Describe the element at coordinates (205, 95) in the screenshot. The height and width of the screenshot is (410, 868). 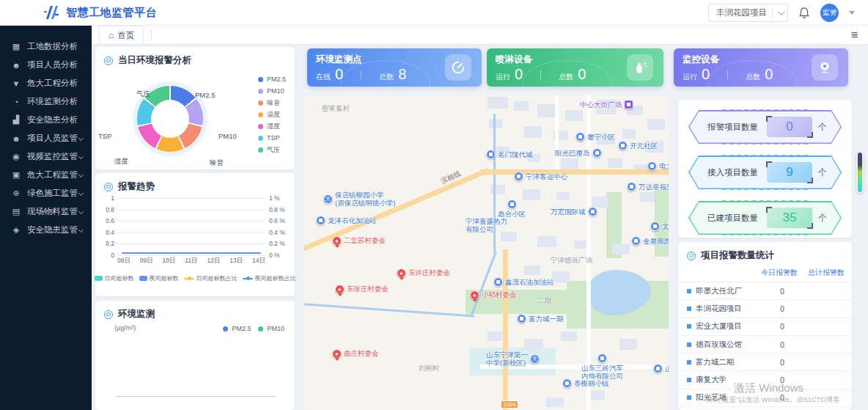
I see `donut-segment-label: PM2.5` at that location.